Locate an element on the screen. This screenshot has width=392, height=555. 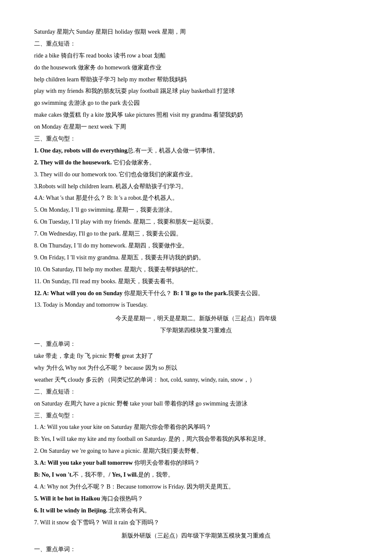
vocab2-line2: why 为什么 Why not 为什么不呢？ because 因为 so 所以 is located at coordinates (196, 368).